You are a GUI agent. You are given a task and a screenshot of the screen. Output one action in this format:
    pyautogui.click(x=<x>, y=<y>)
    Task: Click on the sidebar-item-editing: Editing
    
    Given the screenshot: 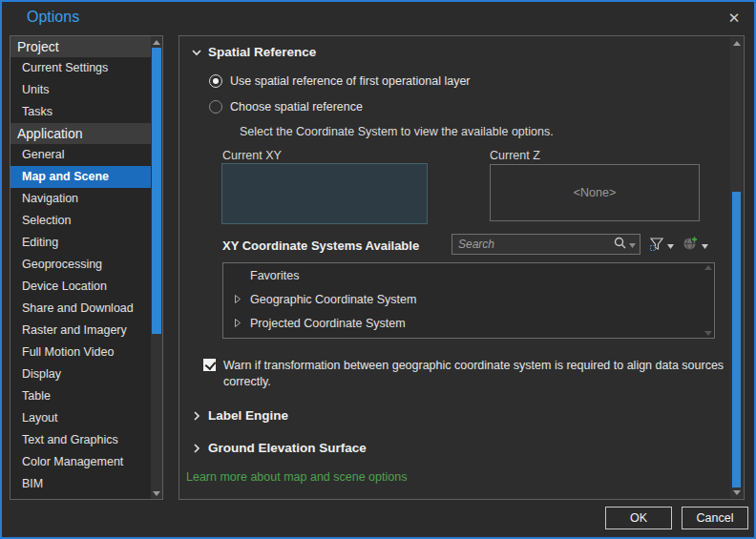 What is the action you would take?
    pyautogui.click(x=80, y=242)
    